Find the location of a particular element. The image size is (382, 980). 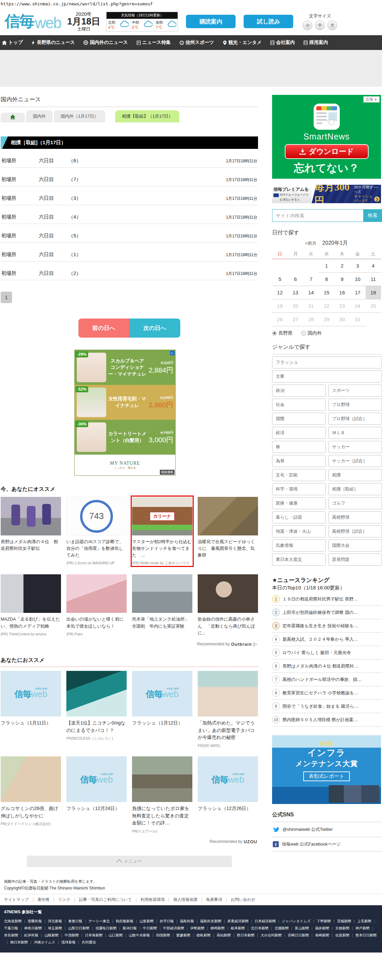

newspaper-link: 北海道新聞 is located at coordinates (13, 921).